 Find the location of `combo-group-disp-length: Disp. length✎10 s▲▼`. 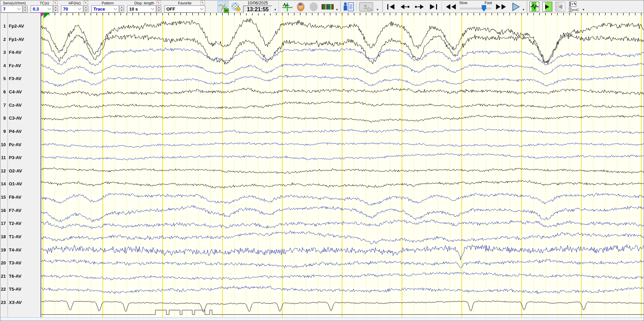

combo-group-disp-length: Disp. length✎10 s▲▼ is located at coordinates (144, 6).